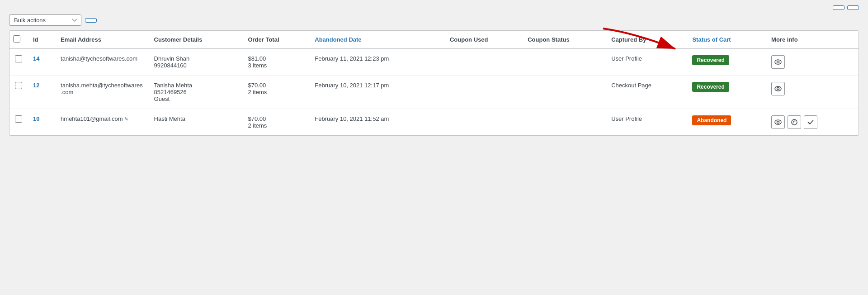  Describe the element at coordinates (127, 119) in the screenshot. I see `edit-email-icon: ✎` at that location.